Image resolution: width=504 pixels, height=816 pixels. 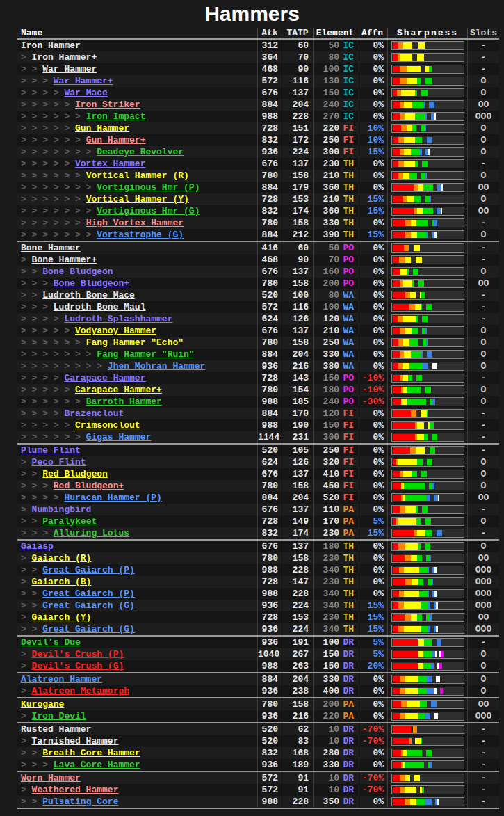 What do you see at coordinates (89, 295) in the screenshot?
I see `weapon-link: Ludroth Bone Mace` at bounding box center [89, 295].